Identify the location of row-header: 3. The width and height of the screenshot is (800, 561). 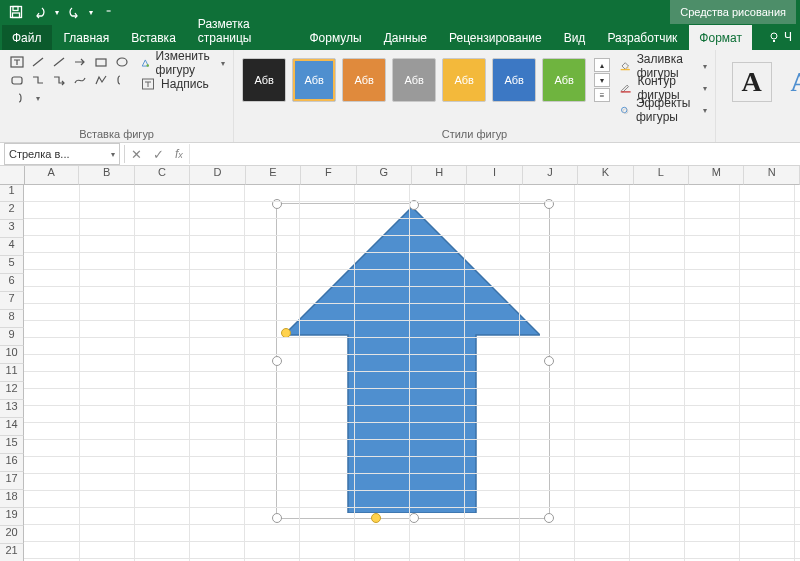
(12, 229).